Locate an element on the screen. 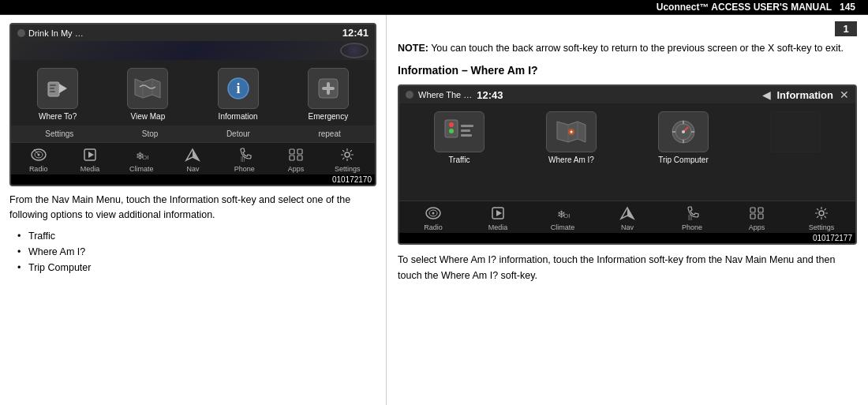  nav-item-information: i Information is located at coordinates (238, 95).